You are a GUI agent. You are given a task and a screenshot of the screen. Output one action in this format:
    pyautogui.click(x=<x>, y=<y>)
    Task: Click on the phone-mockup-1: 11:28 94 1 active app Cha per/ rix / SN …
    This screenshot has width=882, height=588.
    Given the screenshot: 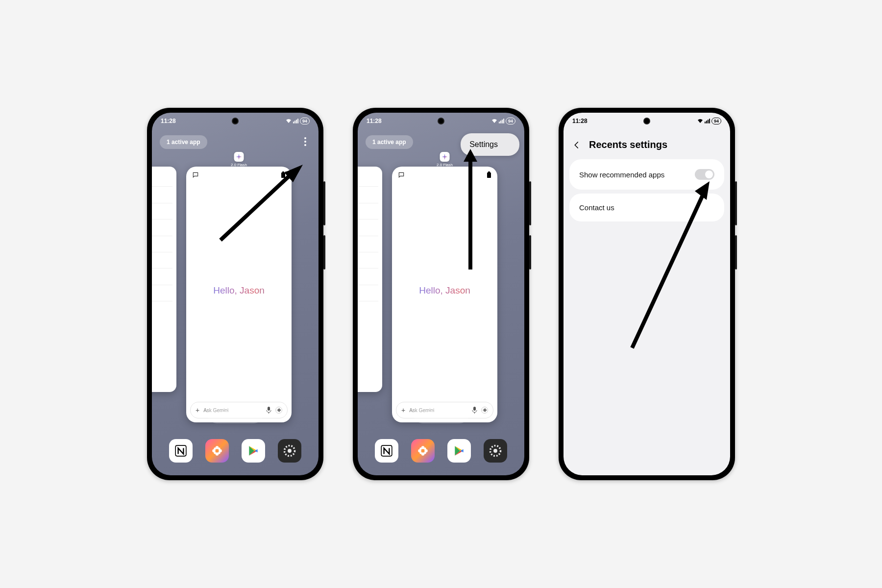 What is the action you would take?
    pyautogui.click(x=235, y=294)
    